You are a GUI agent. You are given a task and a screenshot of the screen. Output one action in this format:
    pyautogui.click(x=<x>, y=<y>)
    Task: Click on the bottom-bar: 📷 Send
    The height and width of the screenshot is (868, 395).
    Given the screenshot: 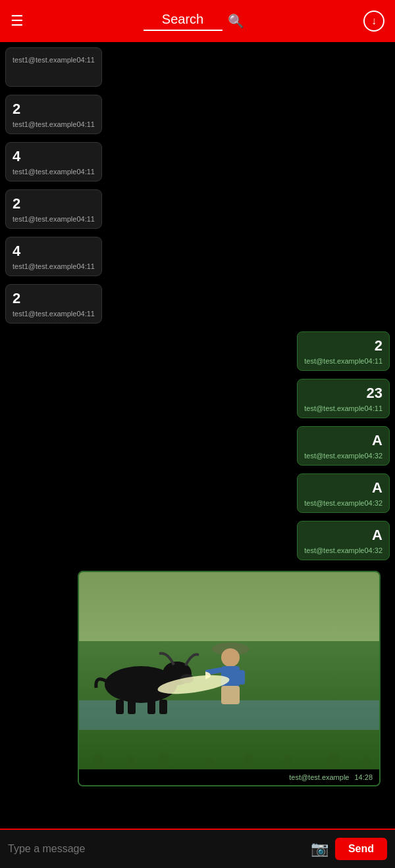 What is the action you would take?
    pyautogui.click(x=198, y=848)
    